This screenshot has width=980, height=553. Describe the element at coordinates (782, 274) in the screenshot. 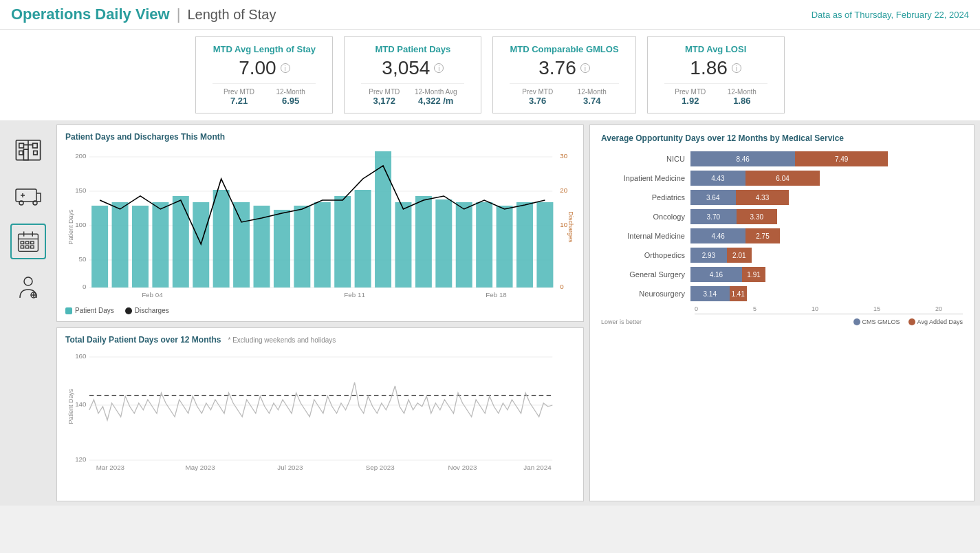

I see `hbar-row: General Surgery4.161.91` at that location.